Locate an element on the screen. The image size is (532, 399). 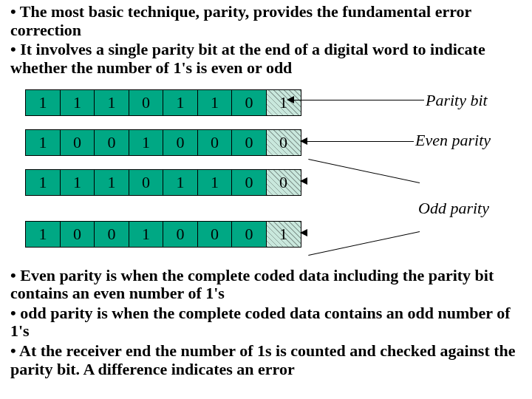
label-even-parity: Even parity is located at coordinates (453, 140).